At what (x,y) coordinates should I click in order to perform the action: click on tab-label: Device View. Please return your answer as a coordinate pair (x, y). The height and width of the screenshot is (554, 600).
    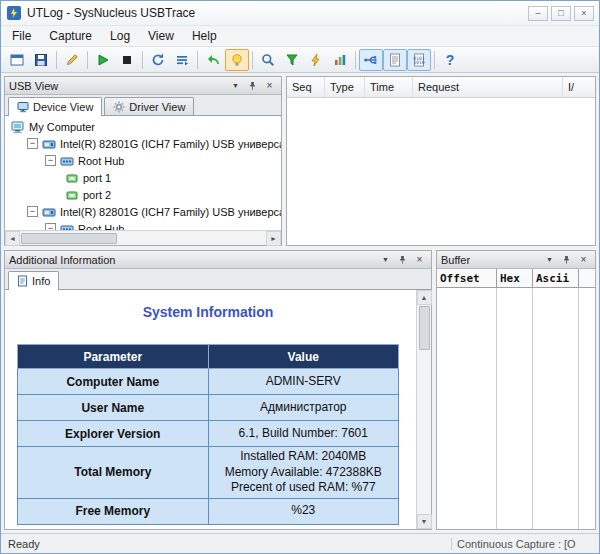
    Looking at the image, I should click on (63, 107).